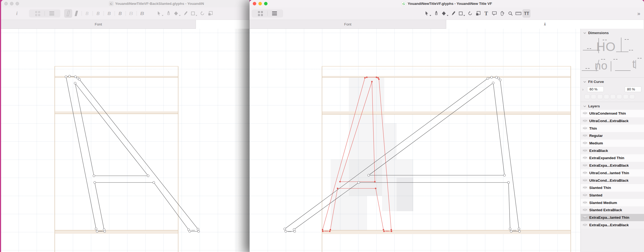 Image resolution: width=644 pixels, height=252 pixels. Describe the element at coordinates (633, 89) in the screenshot. I see `fit-curve-max-input: 80 %` at that location.